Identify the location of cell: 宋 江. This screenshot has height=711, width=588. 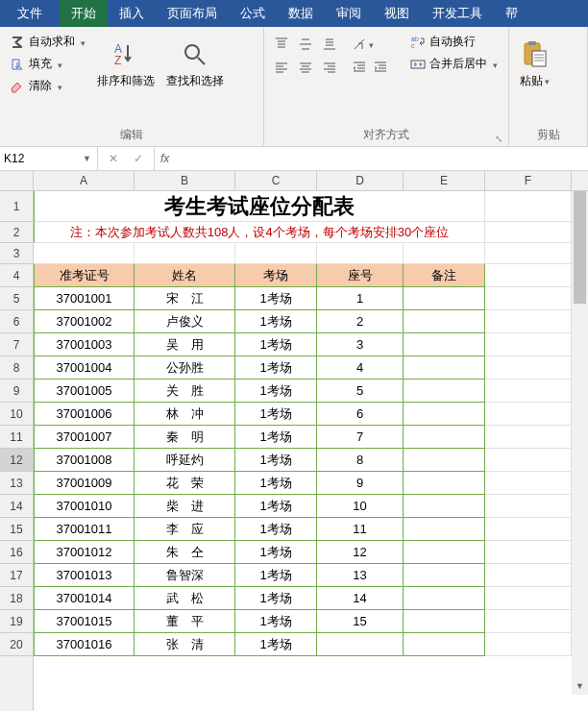
(184, 299).